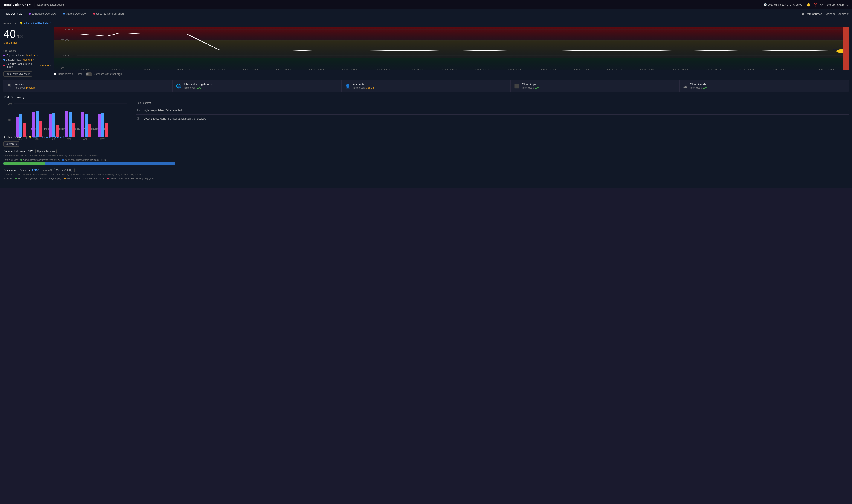 The width and height of the screenshot is (852, 504). What do you see at coordinates (64, 14) in the screenshot?
I see `nav-tabs: Risk Overview Exposure Overview Attack O…` at bounding box center [64, 14].